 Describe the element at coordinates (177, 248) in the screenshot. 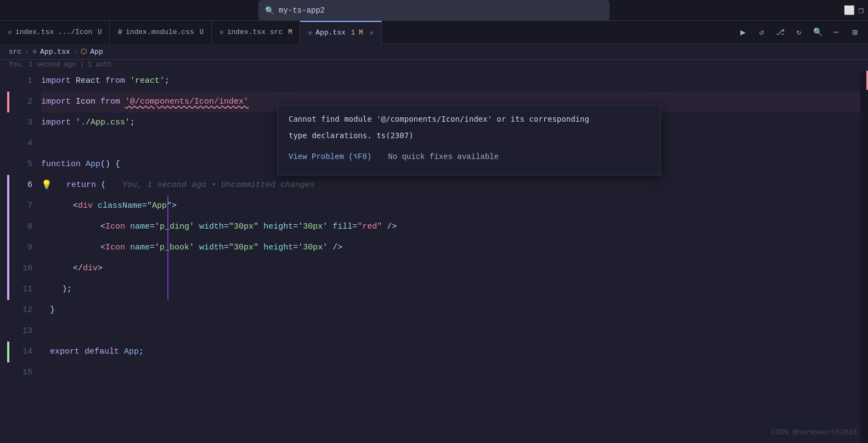

I see `attr-val-pbook: 'p_book'` at that location.